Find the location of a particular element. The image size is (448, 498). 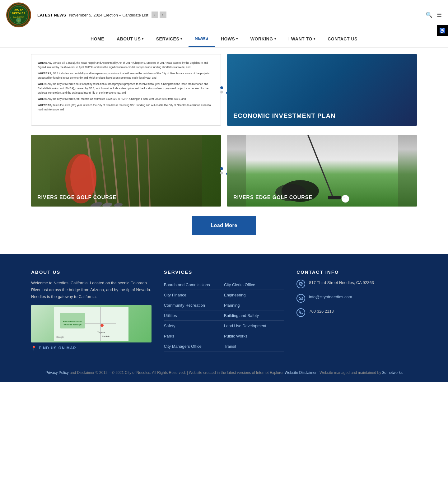

footer-about: ABOUT US Welcome to Needles, California.… is located at coordinates (91, 310).